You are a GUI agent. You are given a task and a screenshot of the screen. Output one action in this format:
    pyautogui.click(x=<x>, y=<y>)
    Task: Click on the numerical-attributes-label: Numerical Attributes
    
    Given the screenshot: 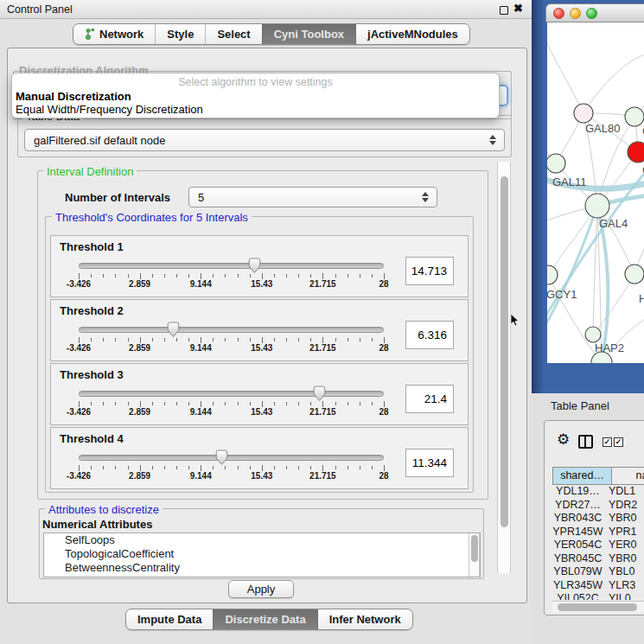 What is the action you would take?
    pyautogui.click(x=97, y=524)
    